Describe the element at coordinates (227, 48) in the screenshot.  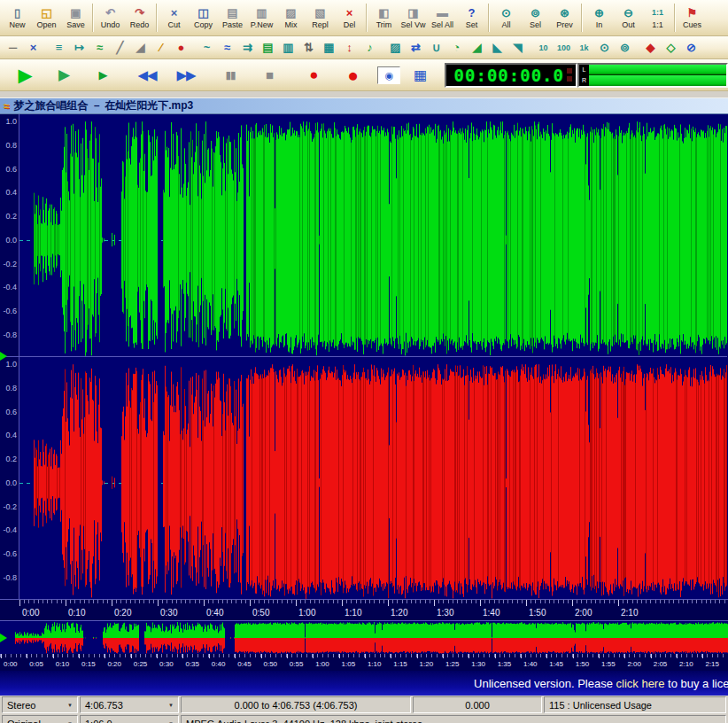
I see `dynamics-button: ≈` at that location.